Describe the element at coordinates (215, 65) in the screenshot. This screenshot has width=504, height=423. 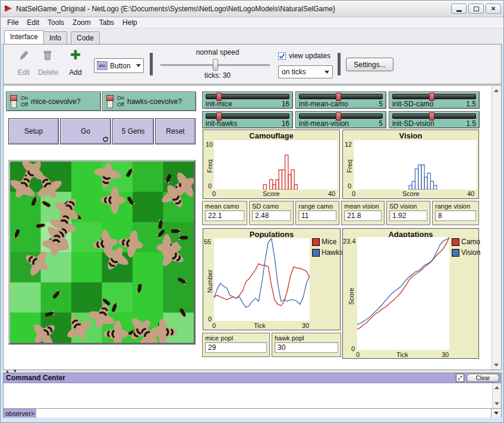
I see `speed-slider-thumb` at that location.